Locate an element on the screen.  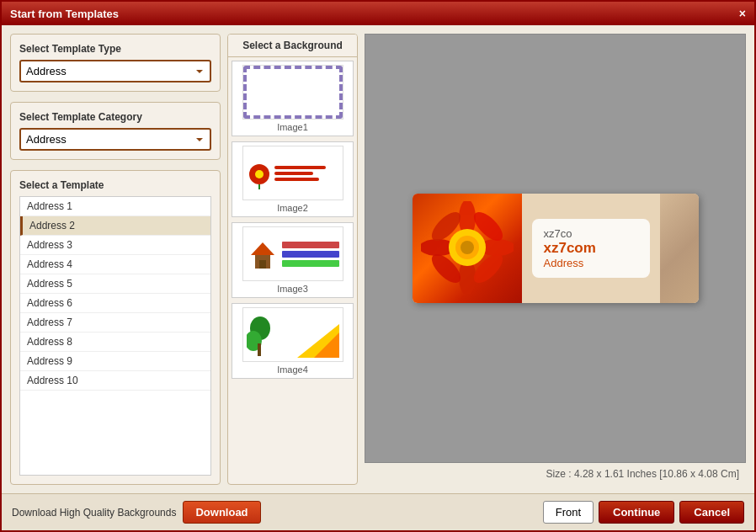
background-label-1: Image1 is located at coordinates (293, 127).